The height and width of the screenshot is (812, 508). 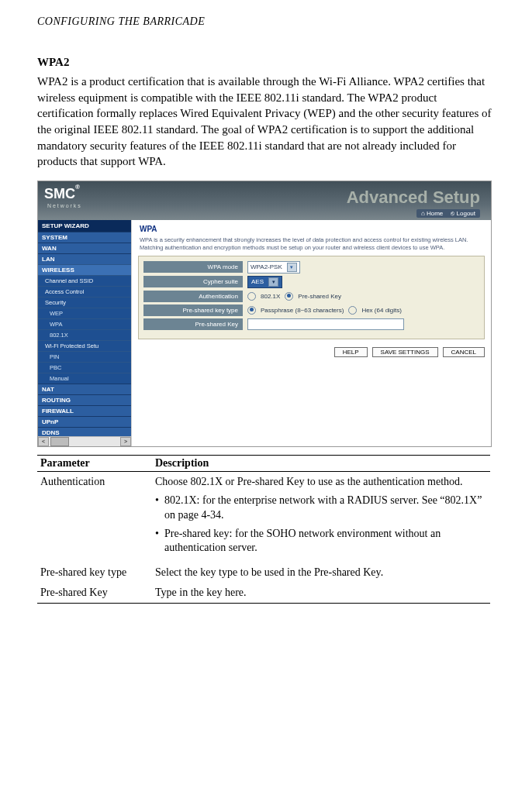 What do you see at coordinates (265, 22) in the screenshot?
I see `running-head: CONFIGURING THE BARRICADE` at bounding box center [265, 22].